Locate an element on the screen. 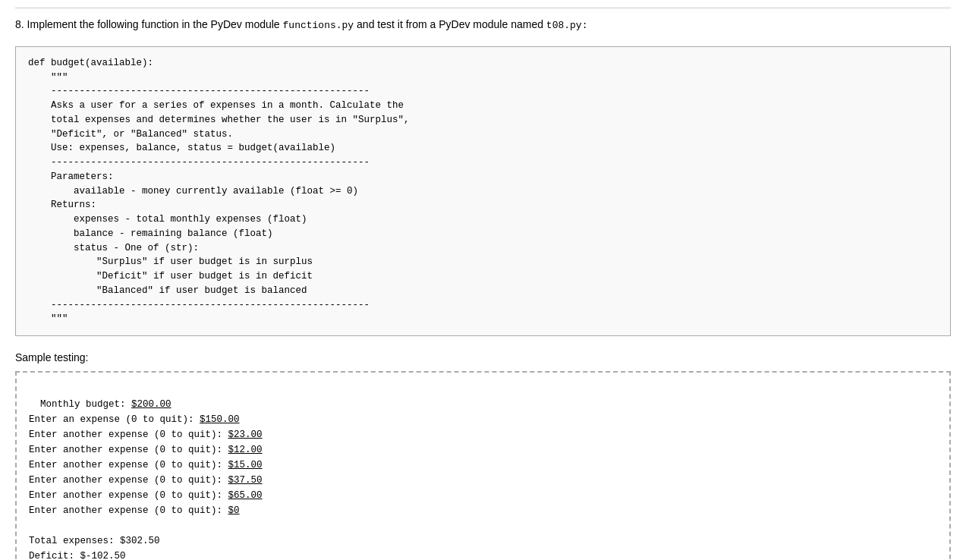 The image size is (966, 560). question-header: 8. Implement the following function in t… is located at coordinates (483, 21).